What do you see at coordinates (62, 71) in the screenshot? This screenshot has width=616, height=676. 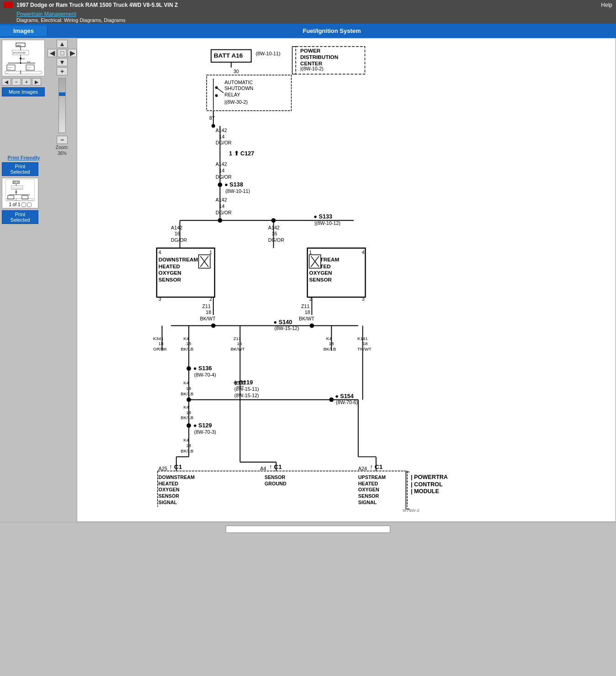 I see `zoom-in-button: +` at bounding box center [62, 71].